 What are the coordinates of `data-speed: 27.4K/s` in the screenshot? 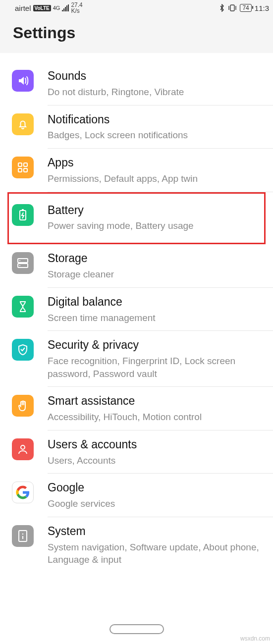 It's located at (76, 8).